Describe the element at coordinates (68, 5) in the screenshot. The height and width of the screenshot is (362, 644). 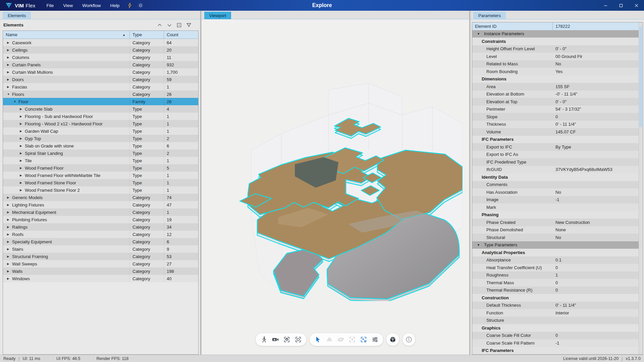
I see `menu-view: View` at that location.